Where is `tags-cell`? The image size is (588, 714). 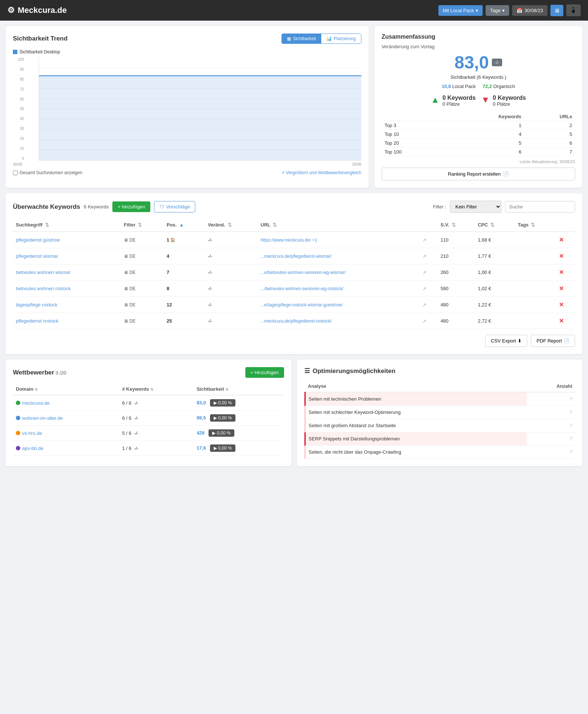 tags-cell is located at coordinates (535, 289).